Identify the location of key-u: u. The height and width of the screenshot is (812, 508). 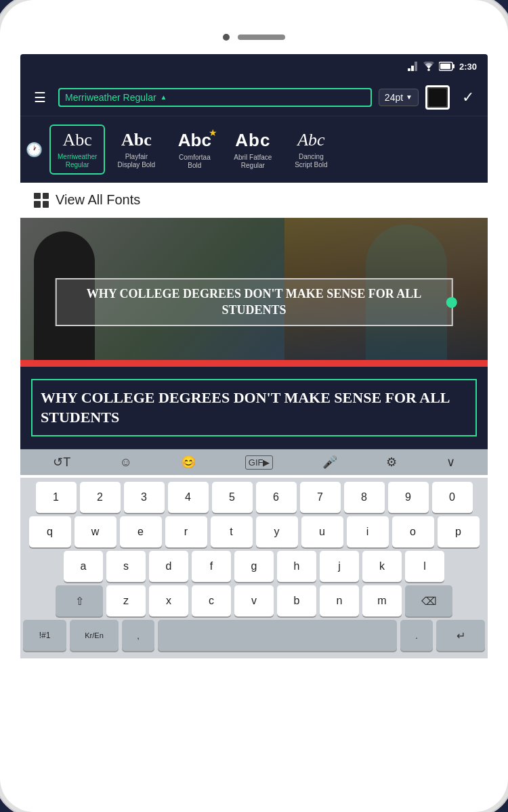
(322, 532).